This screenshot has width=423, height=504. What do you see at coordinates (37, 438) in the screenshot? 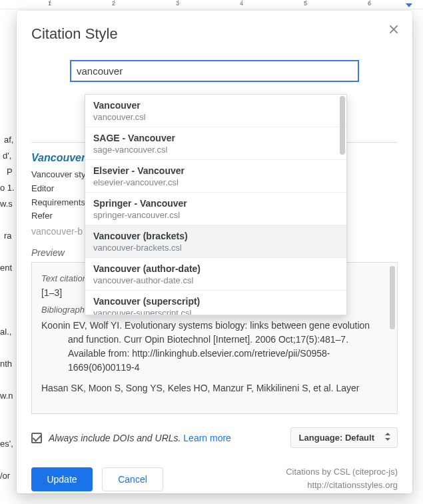
I see `include-dois-checkbox` at bounding box center [37, 438].